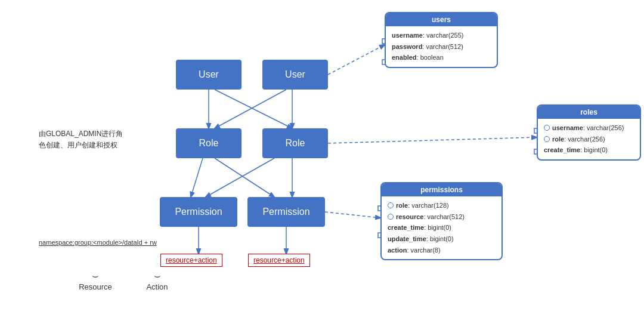 This screenshot has width=644, height=317. What do you see at coordinates (441, 20) in the screenshot?
I see `users-table-title: users` at bounding box center [441, 20].